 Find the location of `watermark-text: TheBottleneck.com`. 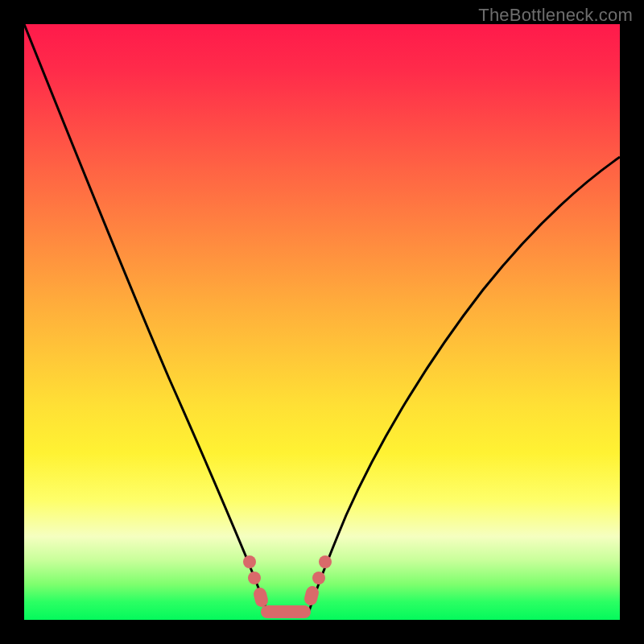

watermark-text: TheBottleneck.com is located at coordinates (555, 15).